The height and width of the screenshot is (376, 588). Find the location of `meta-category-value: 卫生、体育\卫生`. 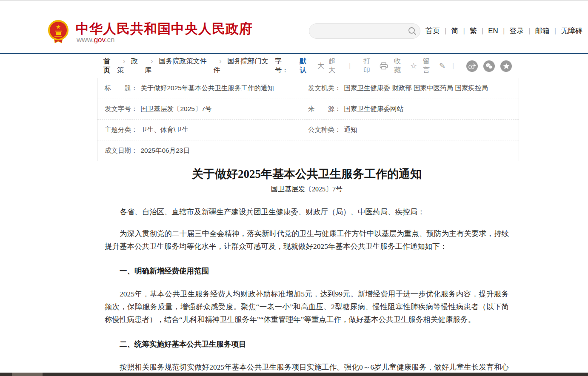

meta-category-value: 卫生、体育\卫生 is located at coordinates (165, 130).